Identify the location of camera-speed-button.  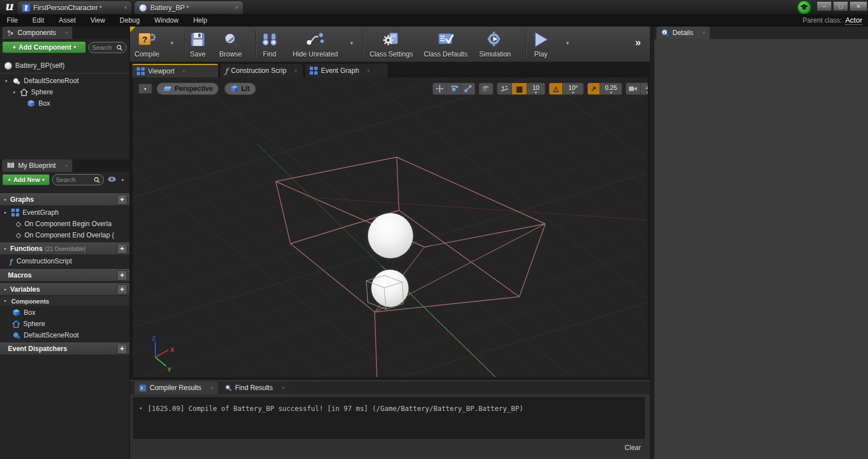
(633, 89).